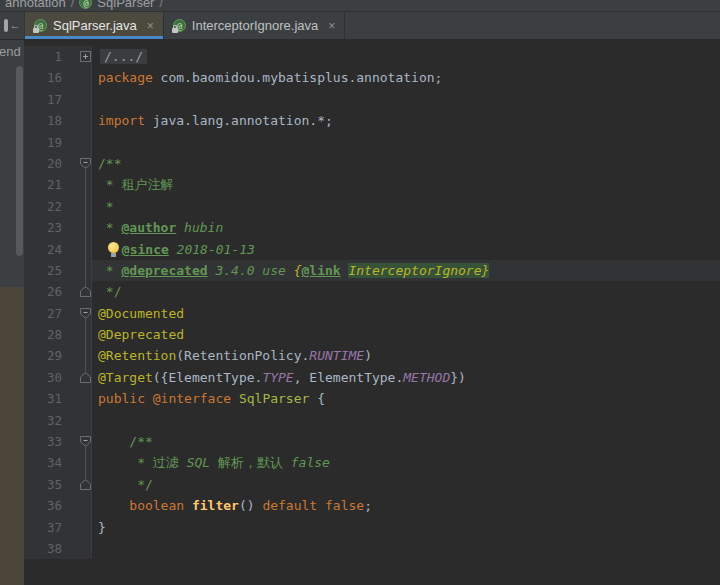 This screenshot has height=585, width=720. I want to click on code-line-25: 25 * @deprecated 3.4.0 use {@link Interc…, so click(372, 270).